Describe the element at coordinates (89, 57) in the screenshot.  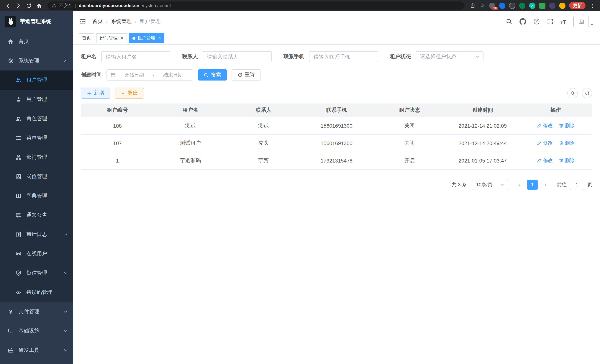
I see `tenant-name-label: 租户名` at that location.